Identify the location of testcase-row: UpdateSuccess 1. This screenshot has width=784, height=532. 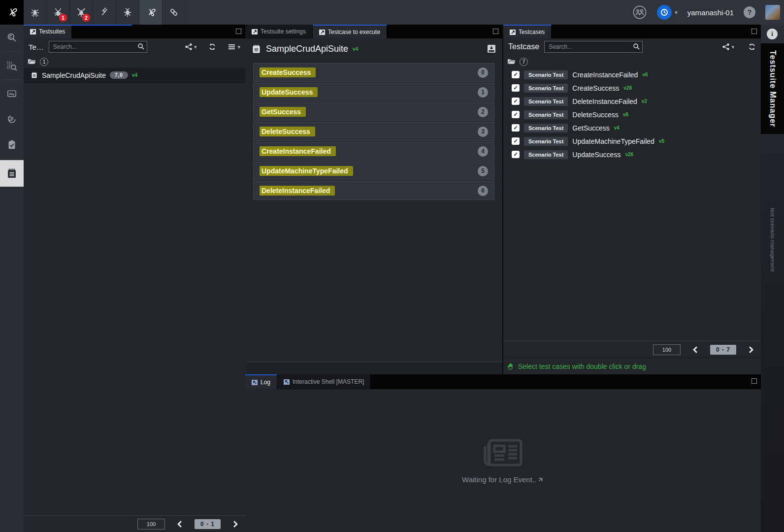
(374, 92).